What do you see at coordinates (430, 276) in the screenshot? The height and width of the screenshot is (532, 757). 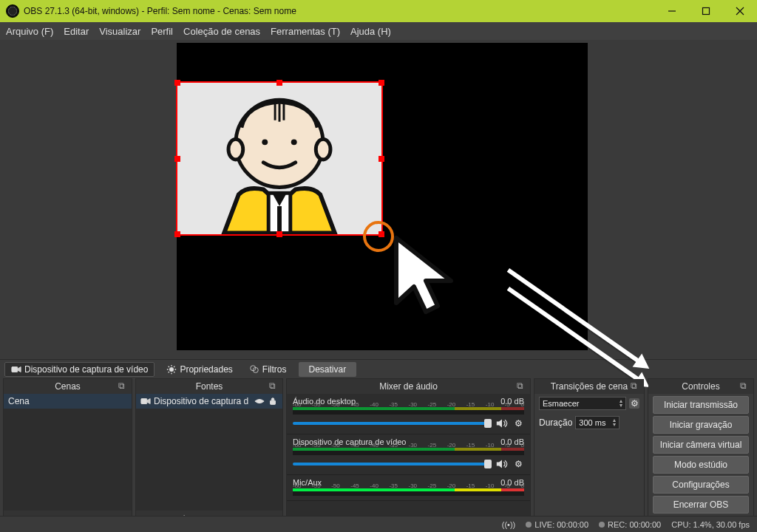 I see `annotation-cursor-icon` at bounding box center [430, 276].